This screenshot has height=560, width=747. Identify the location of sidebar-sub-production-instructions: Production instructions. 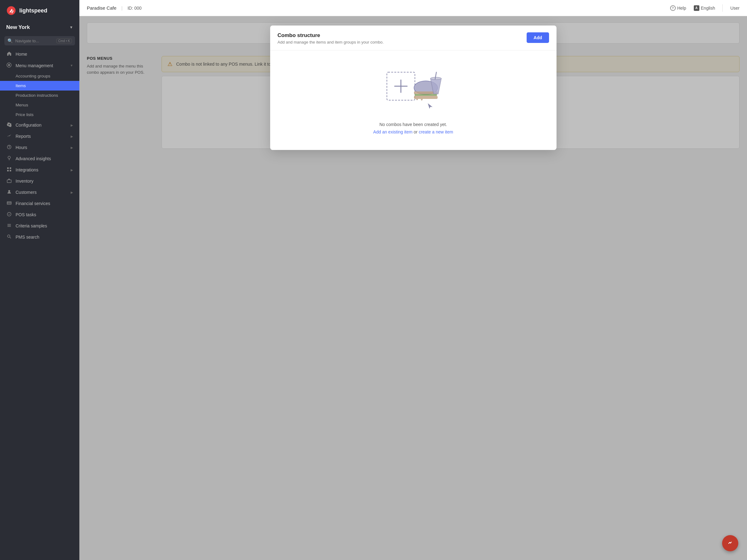
(40, 95).